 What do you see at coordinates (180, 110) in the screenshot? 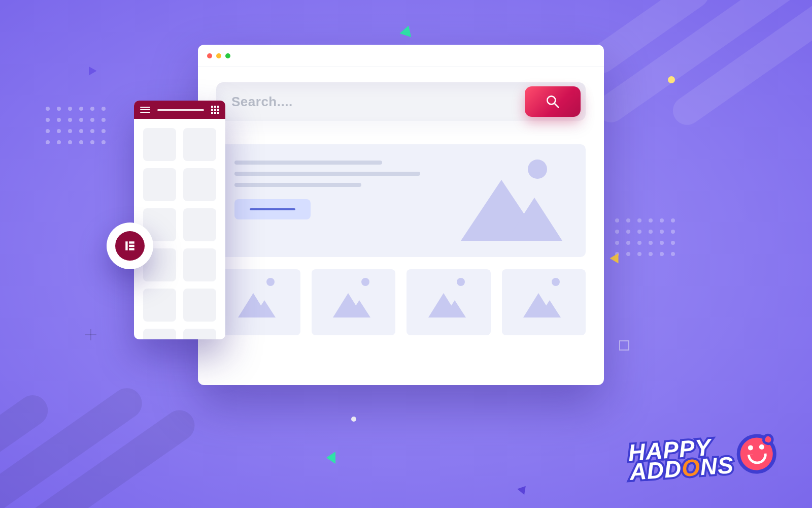
I see `widget-panel-header` at bounding box center [180, 110].